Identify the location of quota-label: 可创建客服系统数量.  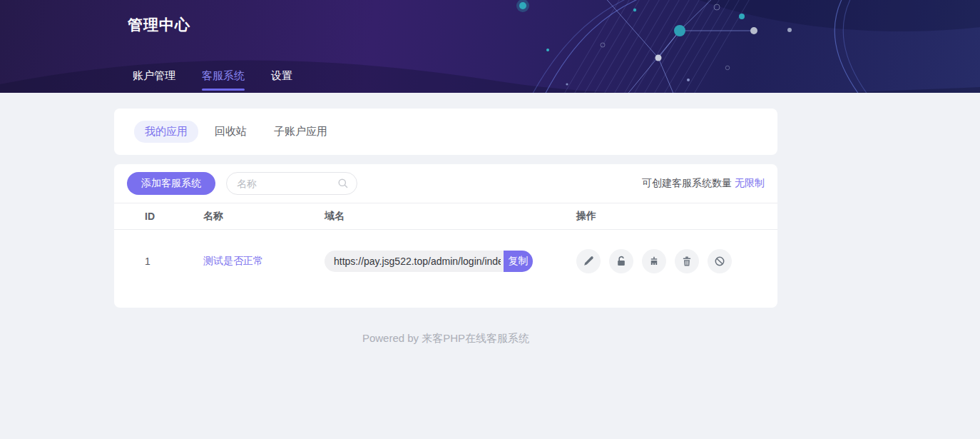
(687, 183).